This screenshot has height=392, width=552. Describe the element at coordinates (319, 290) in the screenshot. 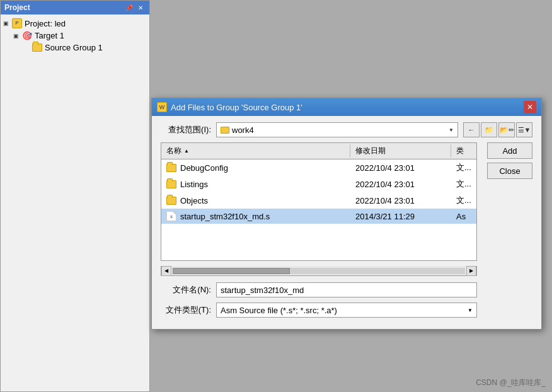

I see `filename-row: 文件名(N):` at that location.